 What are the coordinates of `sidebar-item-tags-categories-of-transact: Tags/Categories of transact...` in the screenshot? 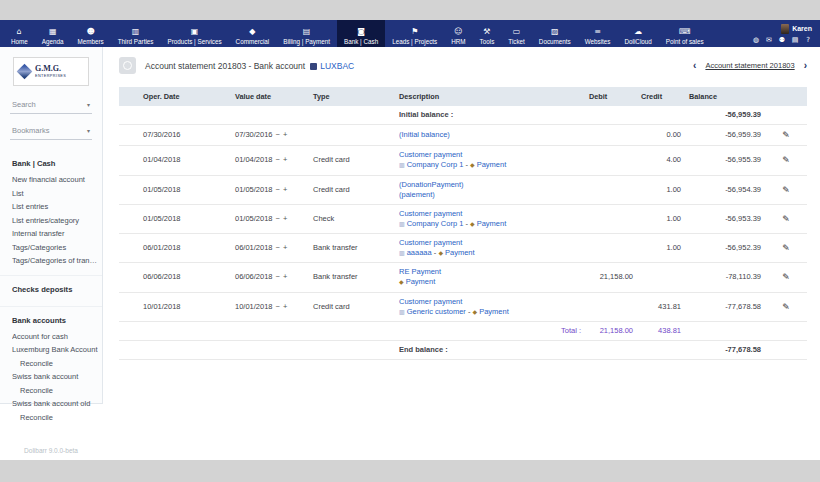 It's located at (55, 261).